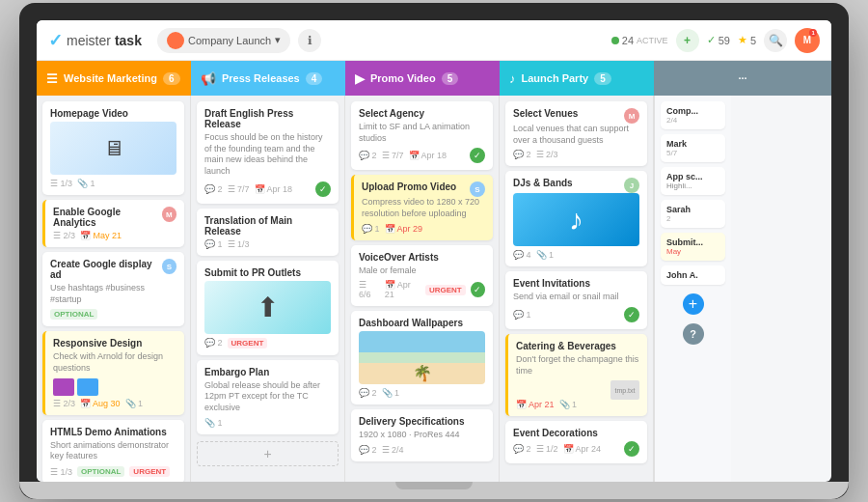  I want to click on card-voiceover: VoiceOver Artists Male or female ☰ 6/6 📅…, so click(422, 276).